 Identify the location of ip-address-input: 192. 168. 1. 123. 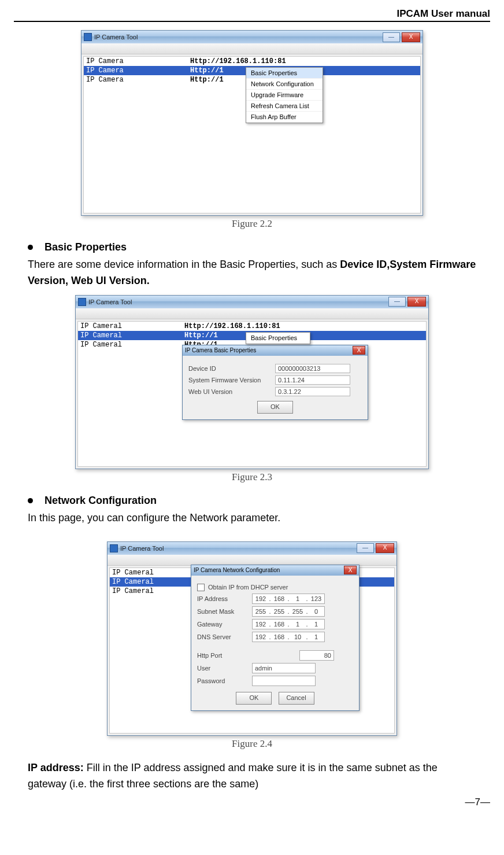
(288, 599).